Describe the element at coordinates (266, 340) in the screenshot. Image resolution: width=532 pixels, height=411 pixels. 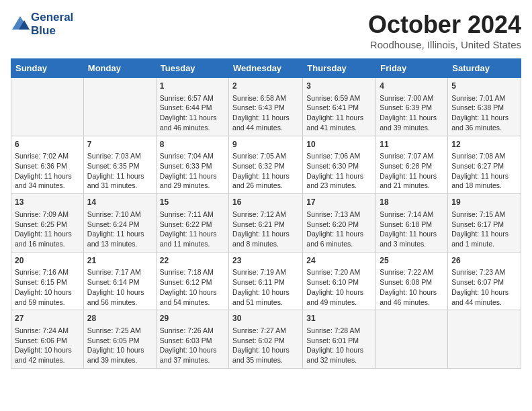
I see `calendar-week-row: 27Sunrise: 7:24 AMSunset: 6:06 PMDayligh…` at that location.